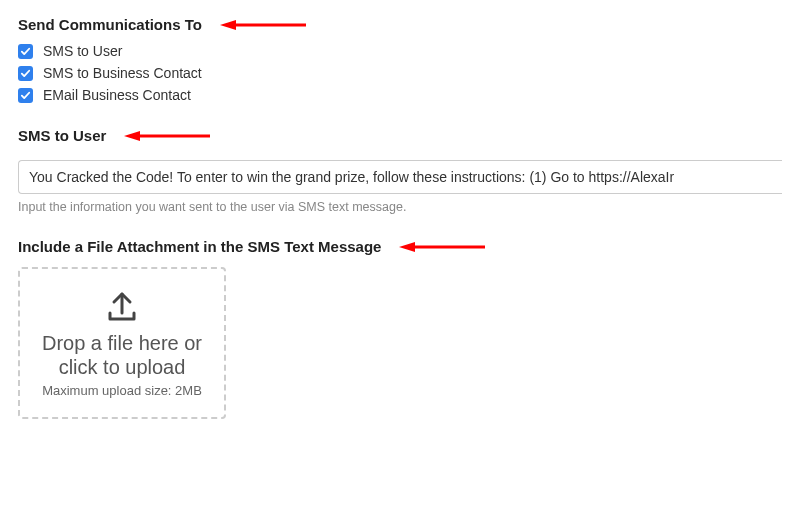 The image size is (800, 509). I want to click on sms-user-help-text: Input the information you want sent to t…, so click(400, 207).